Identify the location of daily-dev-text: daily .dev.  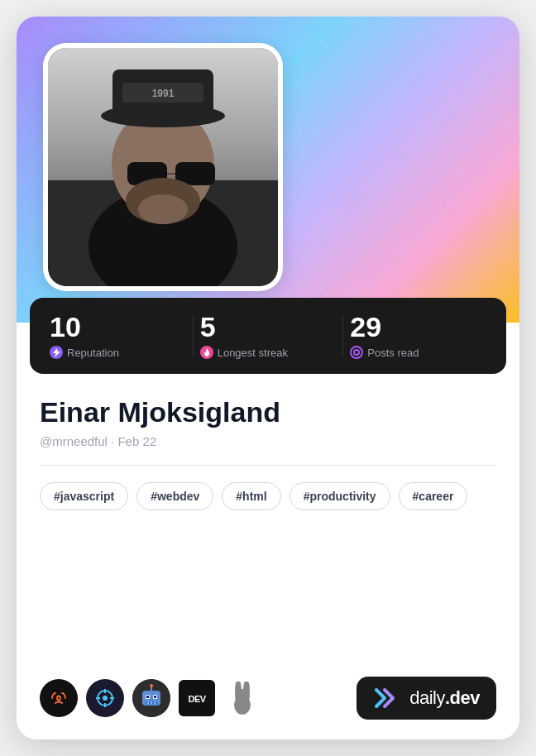
(445, 698).